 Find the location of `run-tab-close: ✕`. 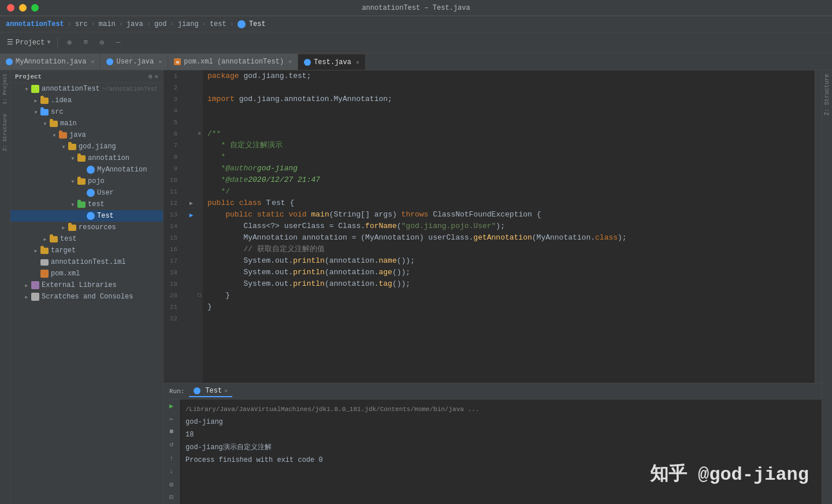

run-tab-close: ✕ is located at coordinates (226, 391).